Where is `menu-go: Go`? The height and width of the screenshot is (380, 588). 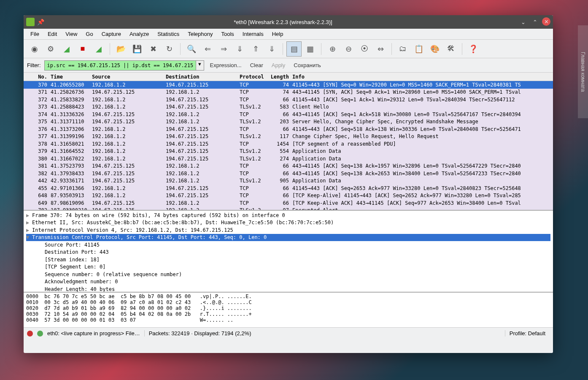 menu-go: Go is located at coordinates (89, 34).